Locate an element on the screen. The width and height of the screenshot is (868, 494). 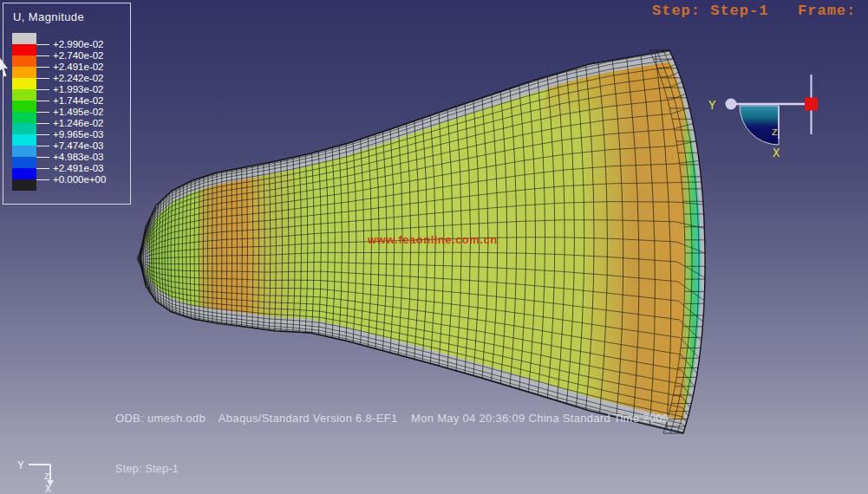
legend-value: +2.491e-03 is located at coordinates (78, 168).